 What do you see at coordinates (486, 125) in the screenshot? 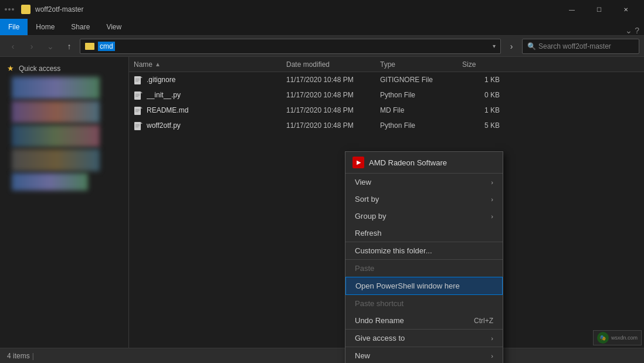
I see `file-size: 5 KB` at bounding box center [486, 125].